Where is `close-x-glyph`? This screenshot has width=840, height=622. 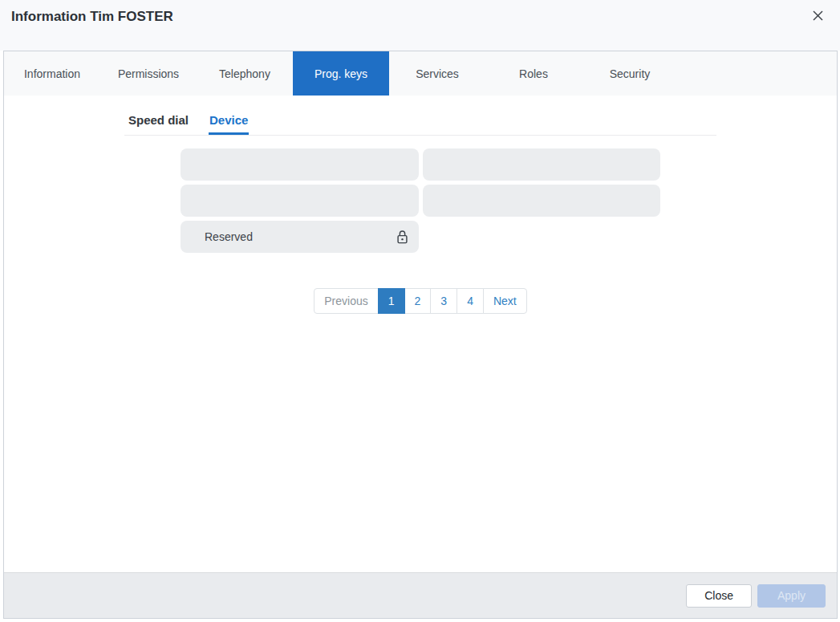 close-x-glyph is located at coordinates (818, 16).